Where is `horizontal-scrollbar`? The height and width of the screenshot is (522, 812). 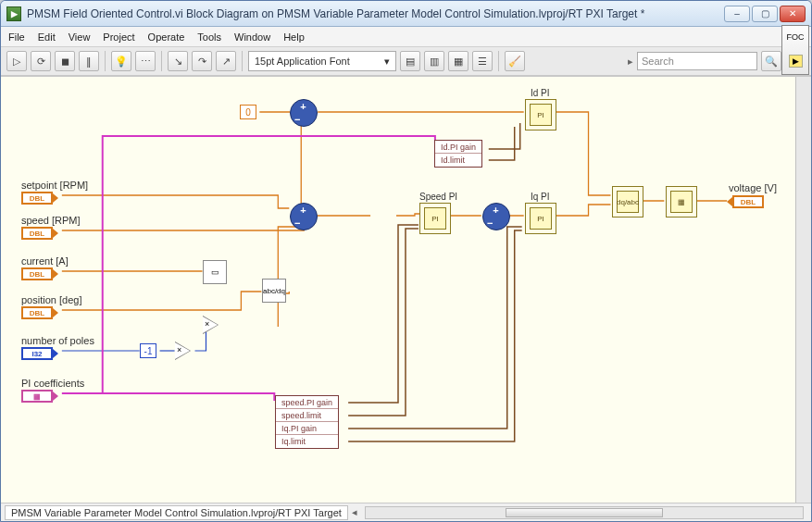
horizontal-scrollbar is located at coordinates (584, 513).